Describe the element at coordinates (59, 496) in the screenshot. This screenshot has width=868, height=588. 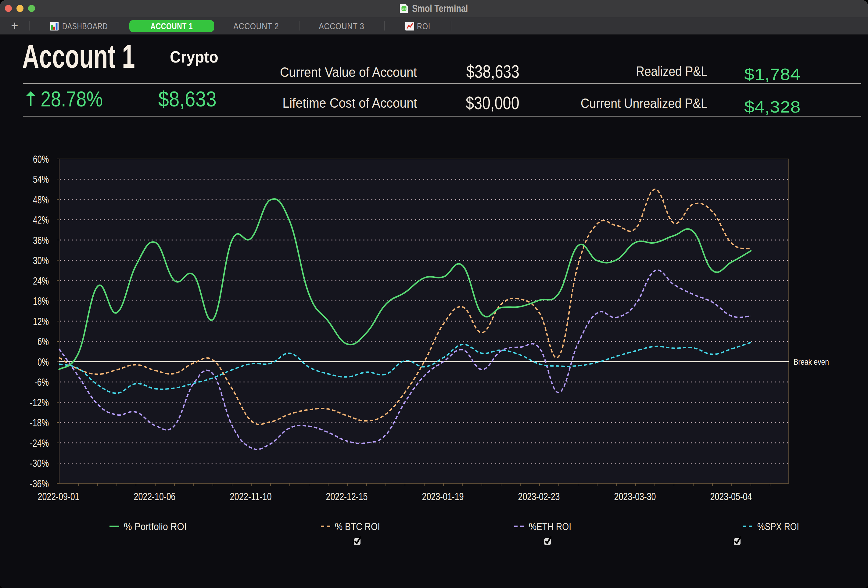
I see `svg-text: 2022-09-01` at that location.